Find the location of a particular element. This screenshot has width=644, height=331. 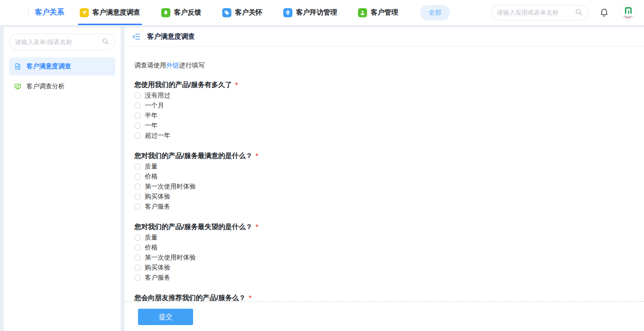

tab-label: 客户满意度调查 is located at coordinates (117, 13).